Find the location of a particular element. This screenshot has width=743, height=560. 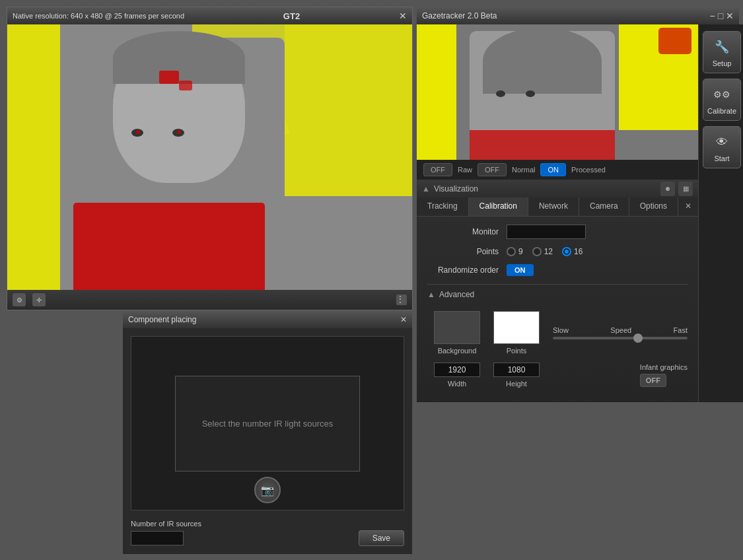

gazetracker-close-button: − □ ✕ is located at coordinates (722, 16).